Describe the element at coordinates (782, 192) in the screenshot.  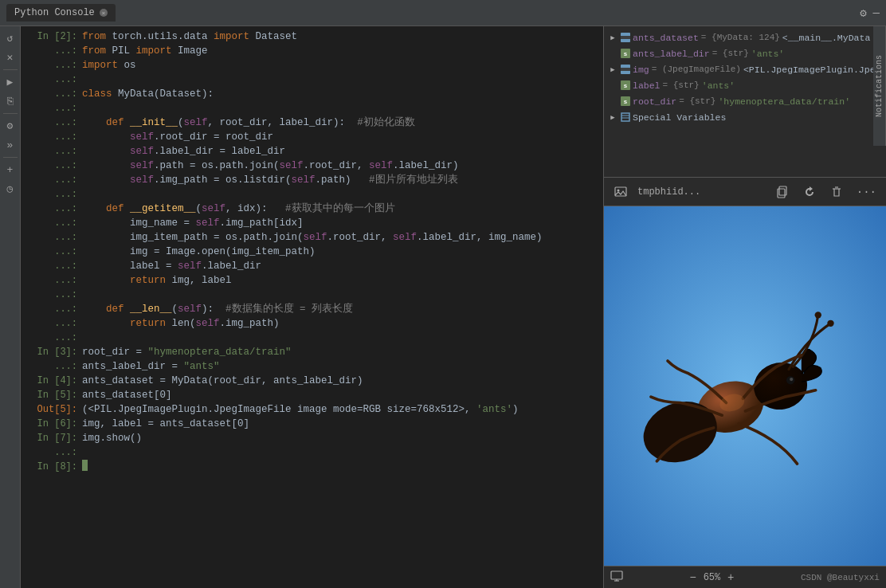
I see `image-tool-copy` at that location.